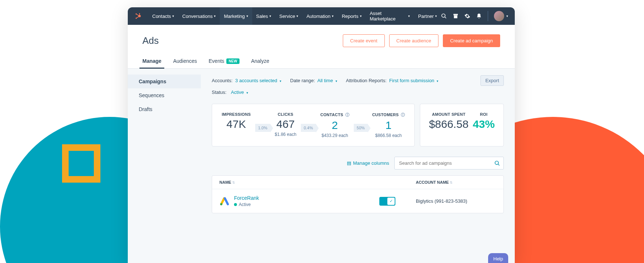 This screenshot has height=263, width=644. What do you see at coordinates (299, 182) in the screenshot?
I see `column-name: NAME⇅` at bounding box center [299, 182].